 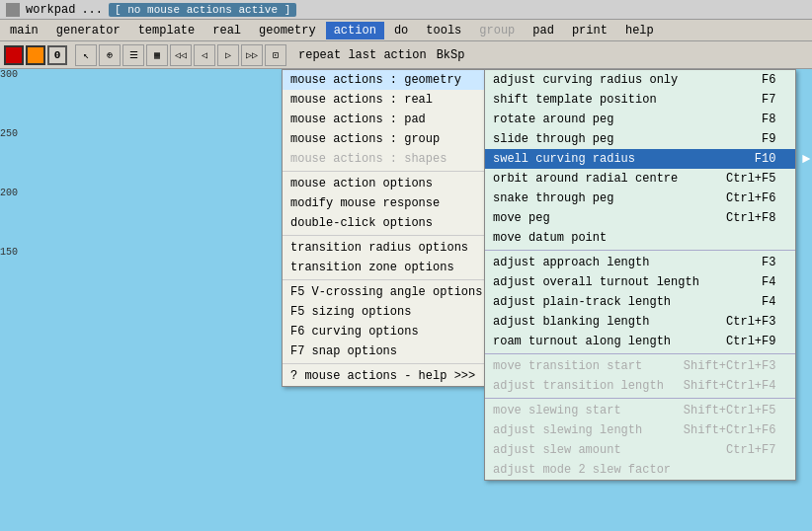 I want to click on menu2-item-10: adjust approach lengthF3, so click(x=640, y=263).